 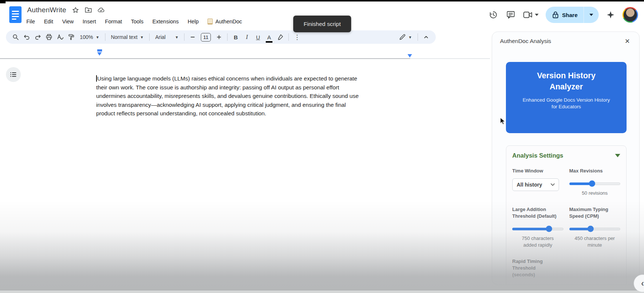 What do you see at coordinates (90, 37) in the screenshot?
I see `zoom-select: 100% ▼` at bounding box center [90, 37].